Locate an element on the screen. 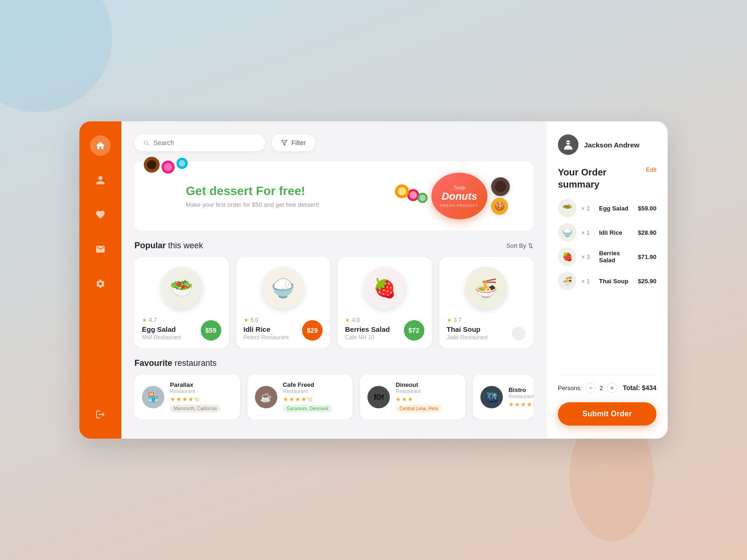 This screenshot has width=747, height=560. fav-card-bistro: 🌃 Bistro Restaurant ★★★★ is located at coordinates (503, 397).